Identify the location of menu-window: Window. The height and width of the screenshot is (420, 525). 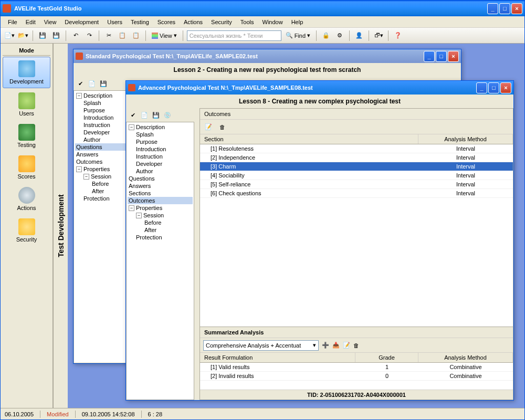
(273, 22).